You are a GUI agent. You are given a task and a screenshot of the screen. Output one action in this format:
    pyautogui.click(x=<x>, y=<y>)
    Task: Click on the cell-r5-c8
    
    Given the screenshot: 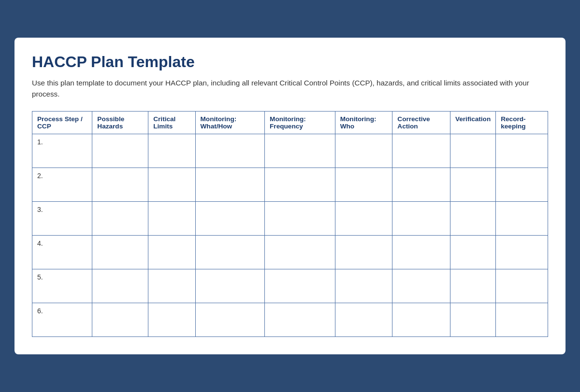 What is the action you would take?
    pyautogui.click(x=522, y=286)
    